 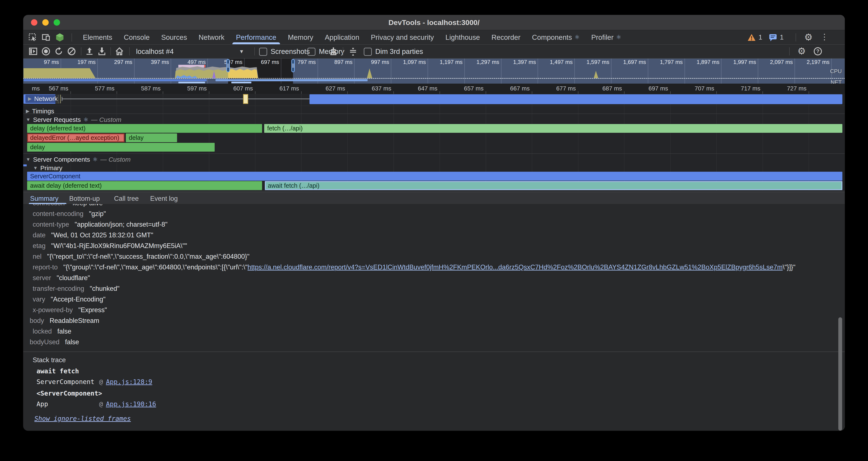 What do you see at coordinates (293, 65) in the screenshot?
I see `selection-right-handle` at bounding box center [293, 65].